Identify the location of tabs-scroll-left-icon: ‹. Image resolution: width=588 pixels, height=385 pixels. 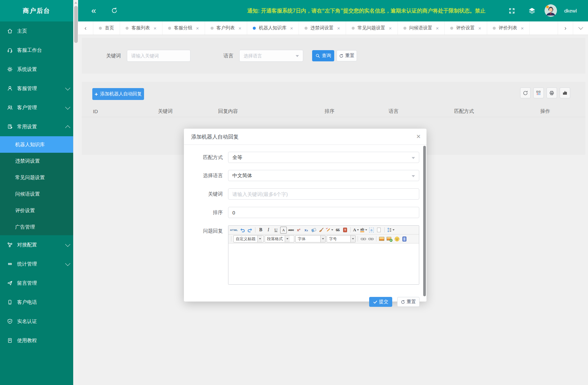
(86, 28).